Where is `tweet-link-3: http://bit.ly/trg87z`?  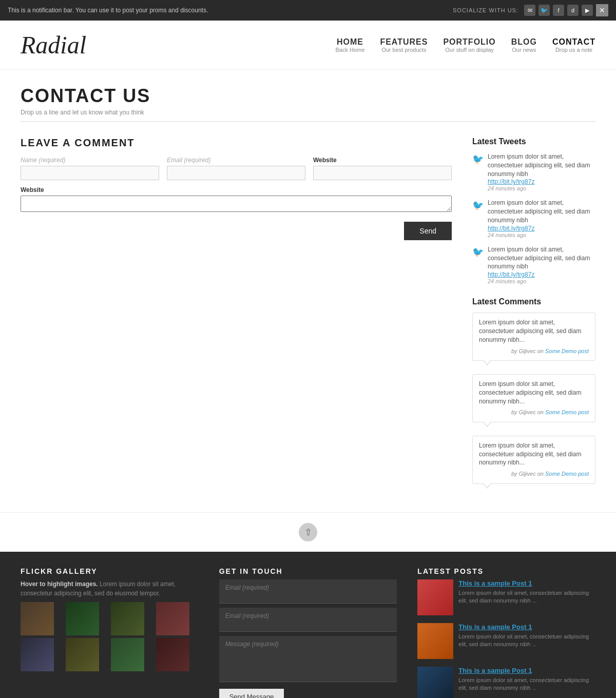
tweet-link-3: http://bit.ly/trg87z is located at coordinates (542, 275).